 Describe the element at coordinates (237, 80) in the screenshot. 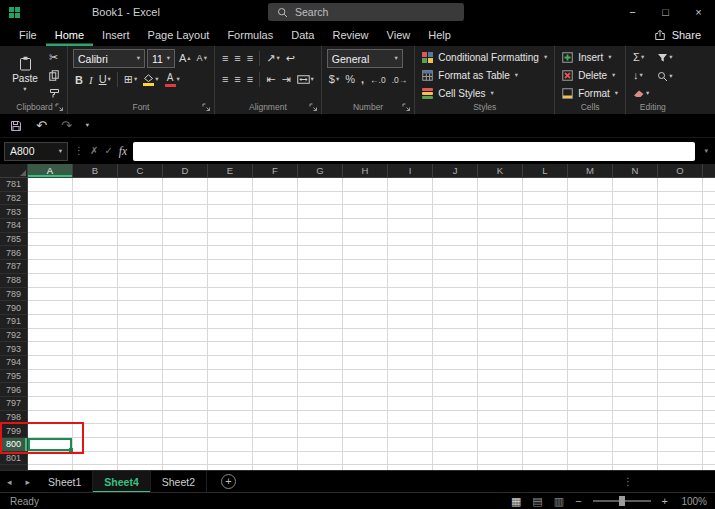

I see `center-button: ≡` at that location.